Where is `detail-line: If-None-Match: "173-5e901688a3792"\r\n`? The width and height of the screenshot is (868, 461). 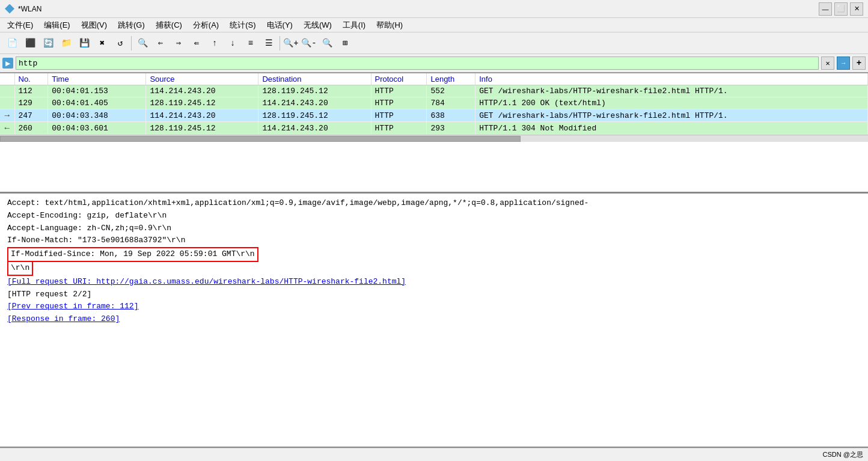
detail-line: If-None-Match: "173-5e901688a3792"\r\n is located at coordinates (434, 240).